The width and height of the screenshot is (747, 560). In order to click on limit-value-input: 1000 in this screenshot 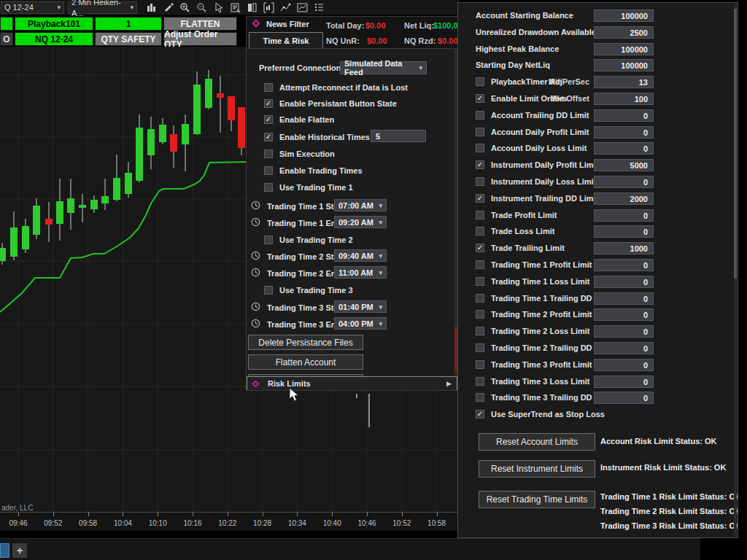, I will do `click(624, 248)`.